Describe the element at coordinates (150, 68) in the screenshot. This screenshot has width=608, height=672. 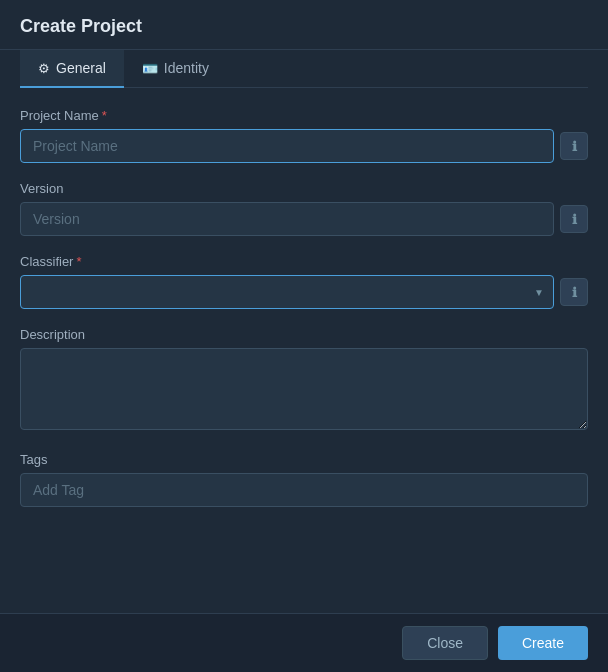
I see `identity-tab-icon: 🪪` at that location.